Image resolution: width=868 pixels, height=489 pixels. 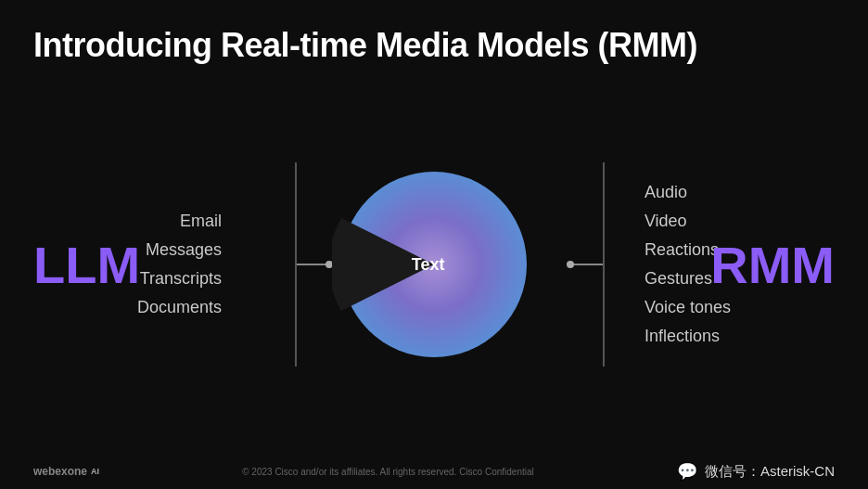 What do you see at coordinates (184, 251) in the screenshot?
I see `input-messages: Messages` at bounding box center [184, 251].